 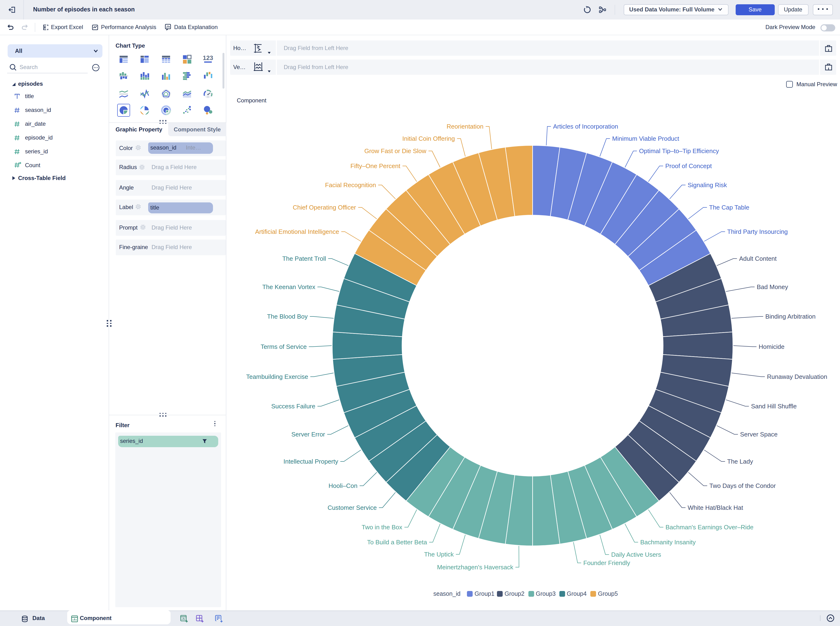 What do you see at coordinates (297, 232) in the screenshot?
I see `svg-text:Artificial Emotional Intellige: Artificial Emotional Intelligence` at bounding box center [297, 232].